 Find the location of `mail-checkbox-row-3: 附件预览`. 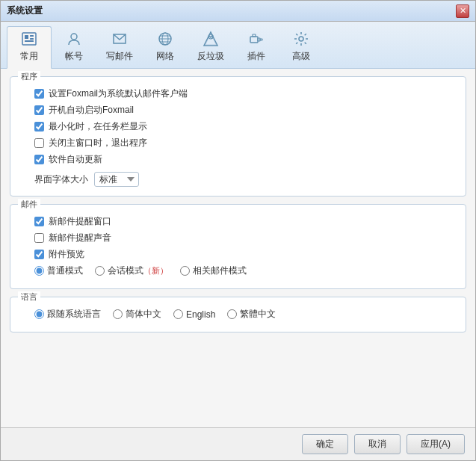

mail-checkbox-row-3: 附件预览 is located at coordinates (238, 254).